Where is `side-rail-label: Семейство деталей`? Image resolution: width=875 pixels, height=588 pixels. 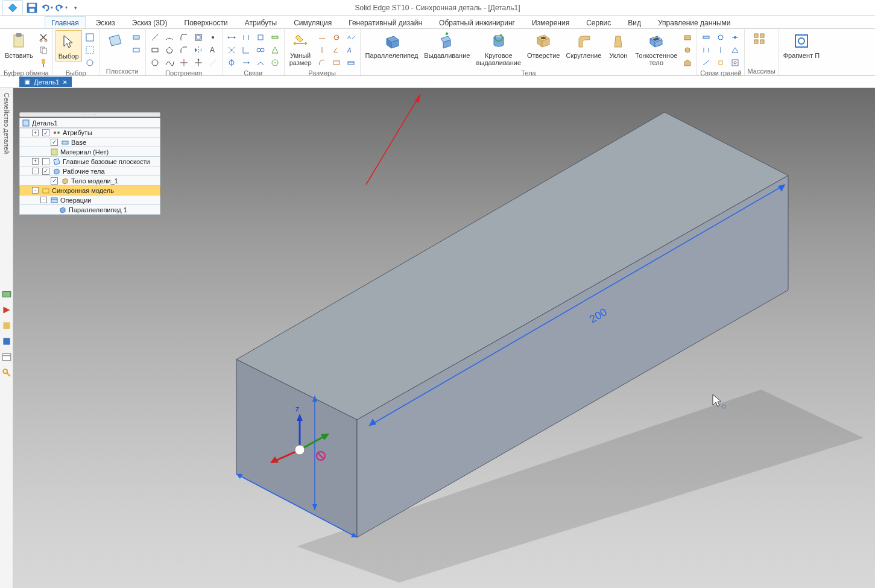 side-rail-label: Семейство деталей is located at coordinates (7, 123).